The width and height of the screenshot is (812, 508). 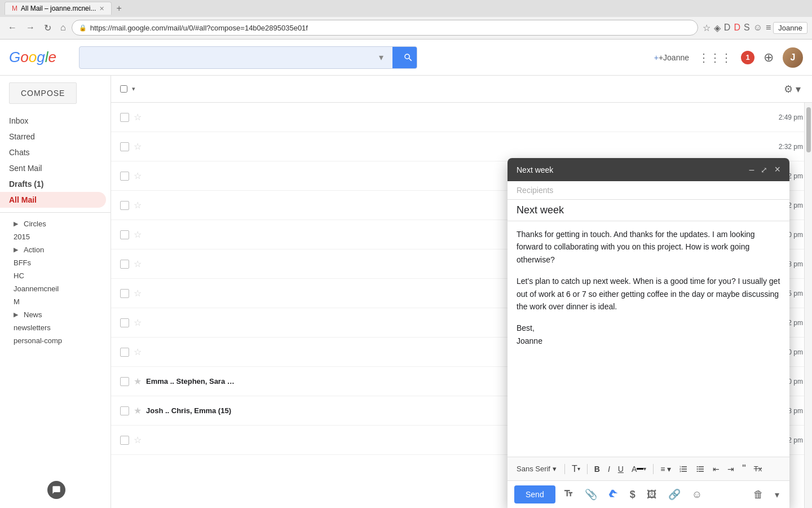 I want to click on search-input, so click(x=227, y=58).